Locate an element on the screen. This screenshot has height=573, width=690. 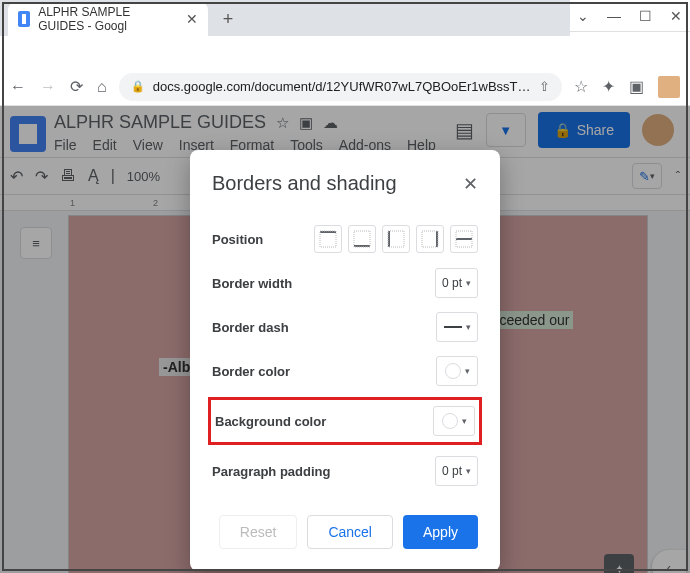
row-position: Position is located at coordinates (345, 239).